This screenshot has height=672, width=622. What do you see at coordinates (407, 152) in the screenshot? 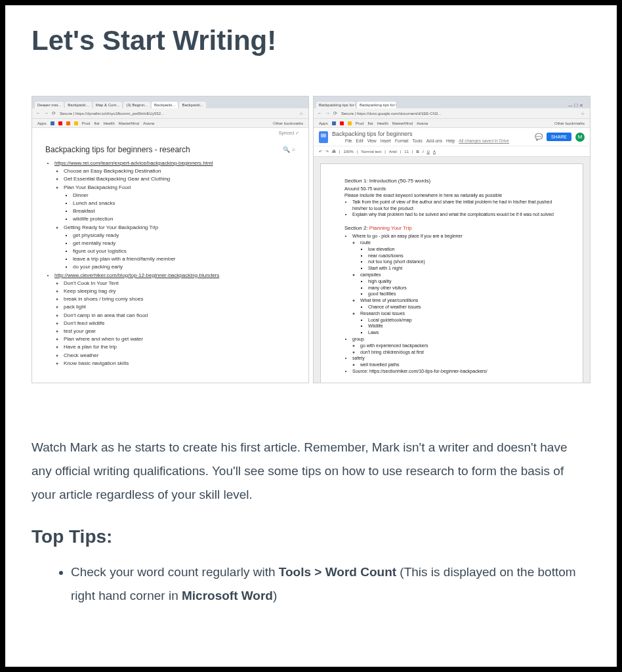
I see `font-size: 11` at bounding box center [407, 152].